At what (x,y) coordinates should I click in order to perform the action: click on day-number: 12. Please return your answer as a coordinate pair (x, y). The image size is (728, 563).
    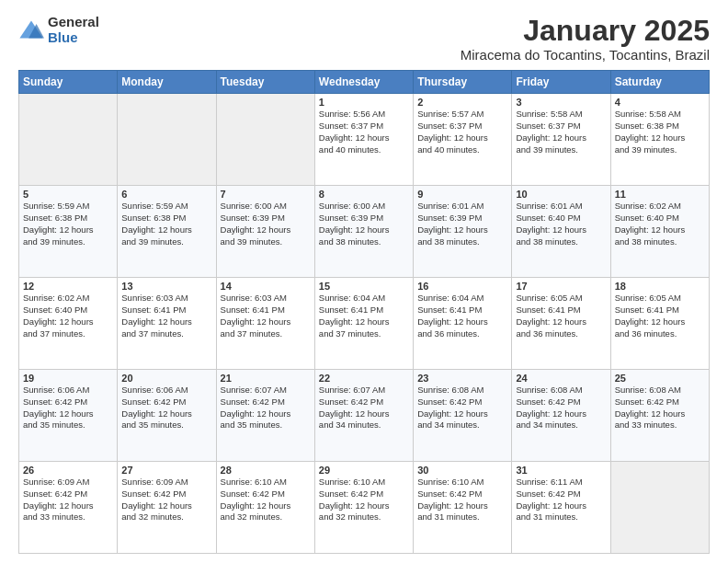
    Looking at the image, I should click on (68, 286).